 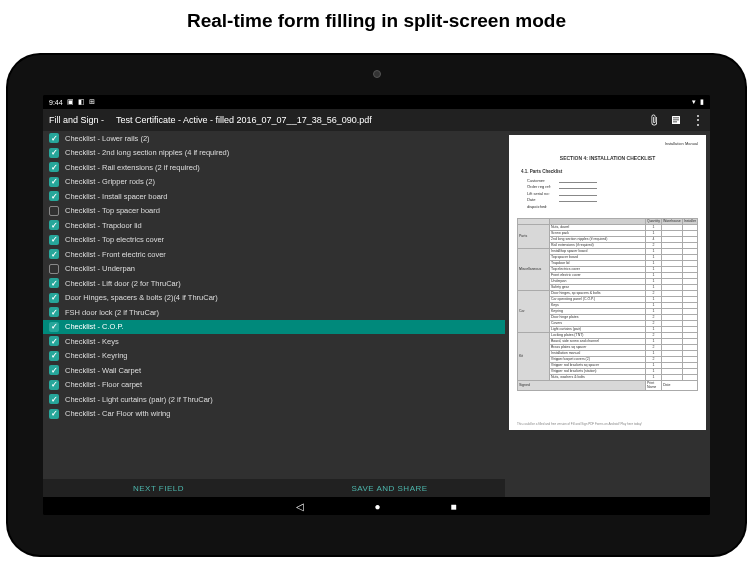 I want to click on checklist-label: Checklist - Install spacer board, so click(x=116, y=196).